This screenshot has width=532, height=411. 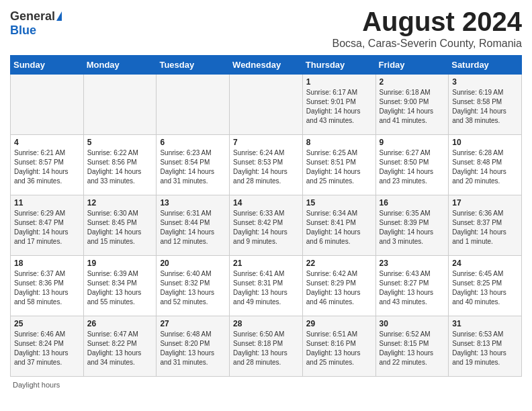 I want to click on day-number: 2, so click(x=412, y=82).